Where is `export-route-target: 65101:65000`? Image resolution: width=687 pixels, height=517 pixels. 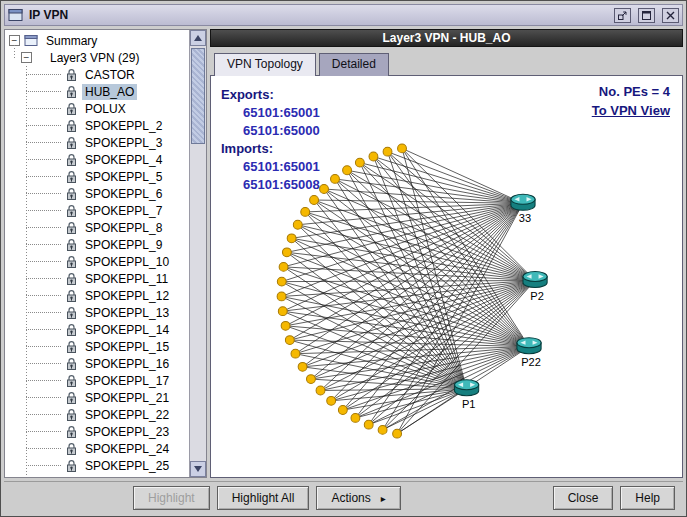
export-route-target: 65101:65000 is located at coordinates (282, 130).